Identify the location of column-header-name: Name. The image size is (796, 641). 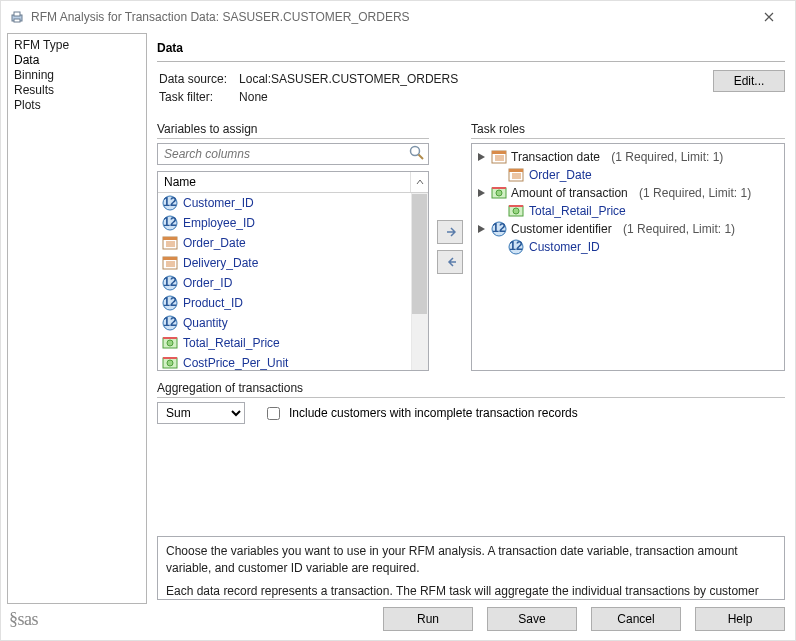
(284, 182).